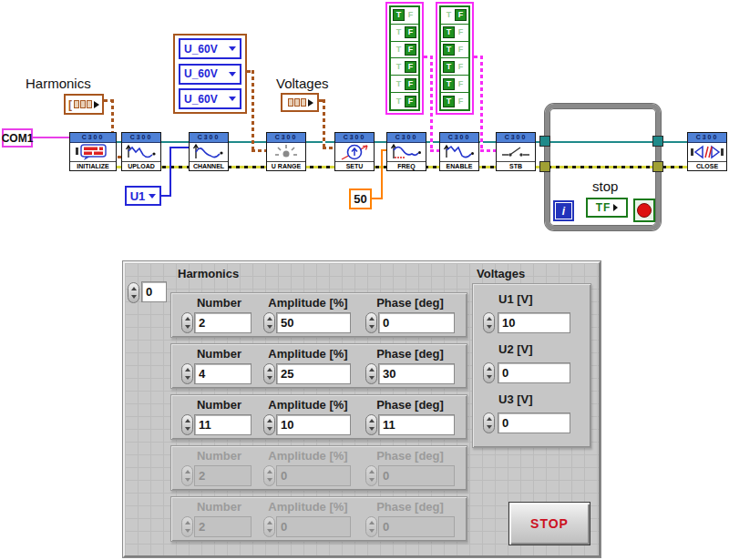 The image size is (729, 560). What do you see at coordinates (154, 291) in the screenshot?
I see `array-index-field` at bounding box center [154, 291].